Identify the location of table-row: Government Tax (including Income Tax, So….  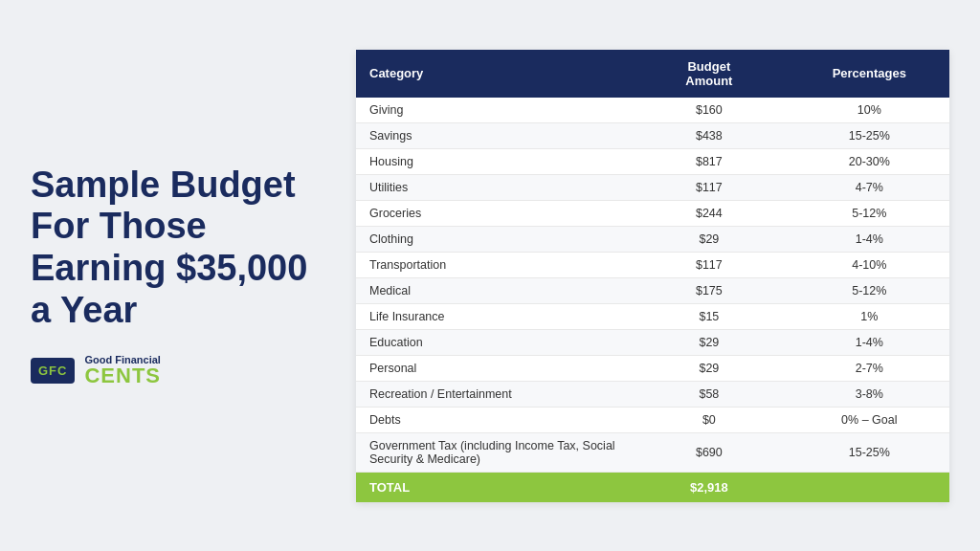
(653, 452).